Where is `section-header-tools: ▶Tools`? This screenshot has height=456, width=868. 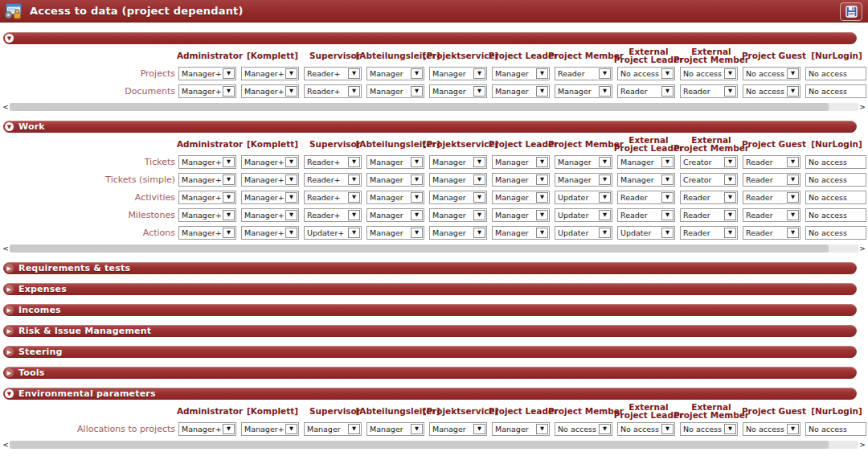
section-header-tools: ▶Tools is located at coordinates (430, 373).